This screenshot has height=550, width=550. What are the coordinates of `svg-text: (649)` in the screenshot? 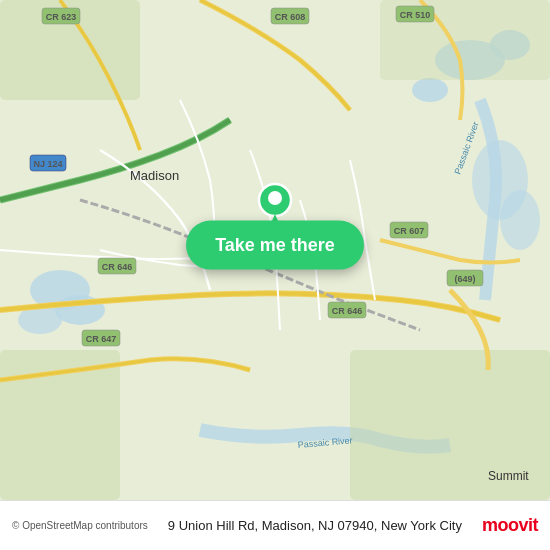 It's located at (464, 279).